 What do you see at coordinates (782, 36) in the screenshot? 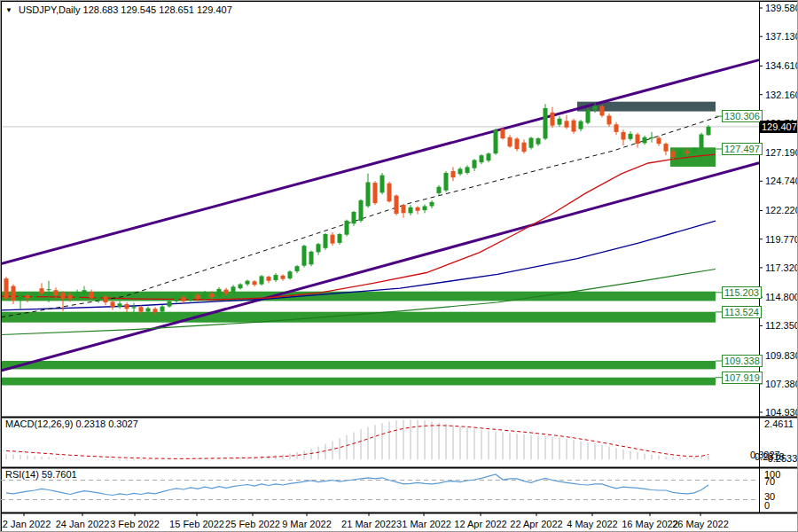
I see `price-tick-label: 137.130` at bounding box center [782, 36].